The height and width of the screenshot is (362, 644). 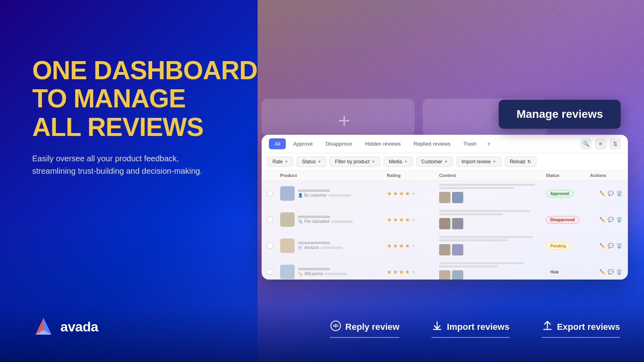 What do you see at coordinates (586, 144) in the screenshot?
I see `search-icon: 🔍` at bounding box center [586, 144].